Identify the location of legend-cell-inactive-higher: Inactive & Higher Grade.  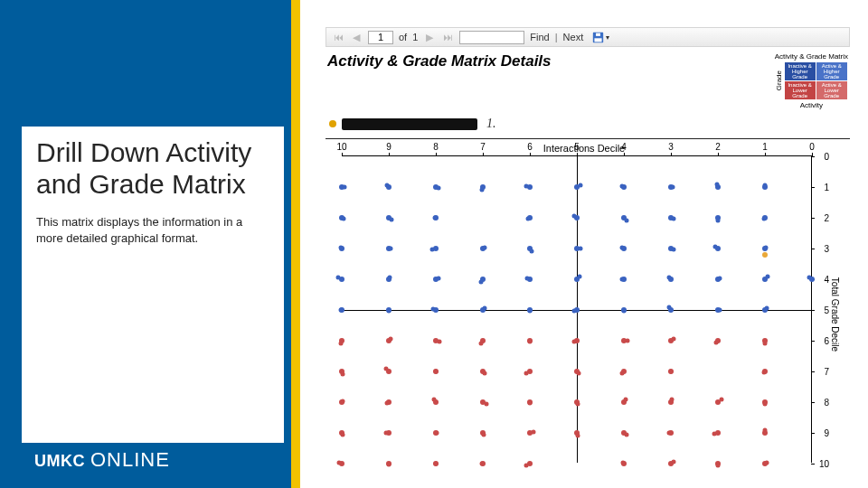
(800, 71).